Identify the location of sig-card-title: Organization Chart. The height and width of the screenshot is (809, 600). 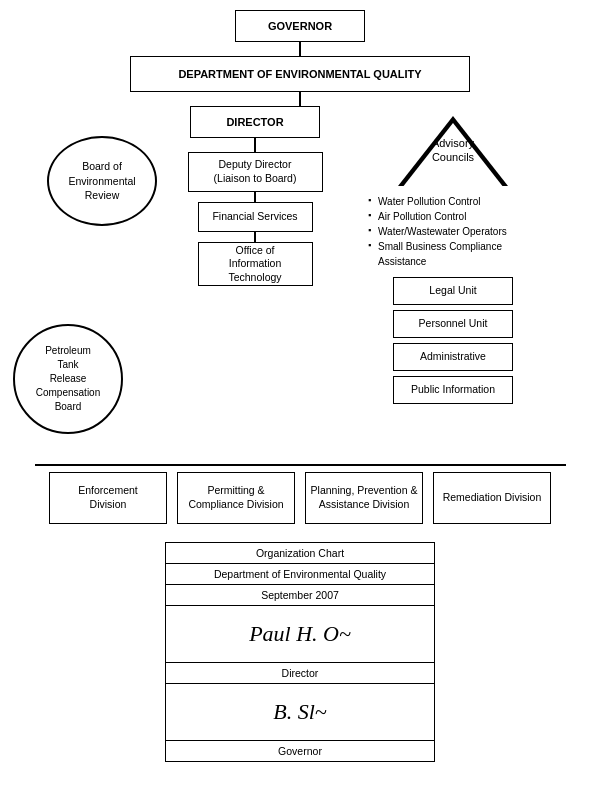
(300, 554).